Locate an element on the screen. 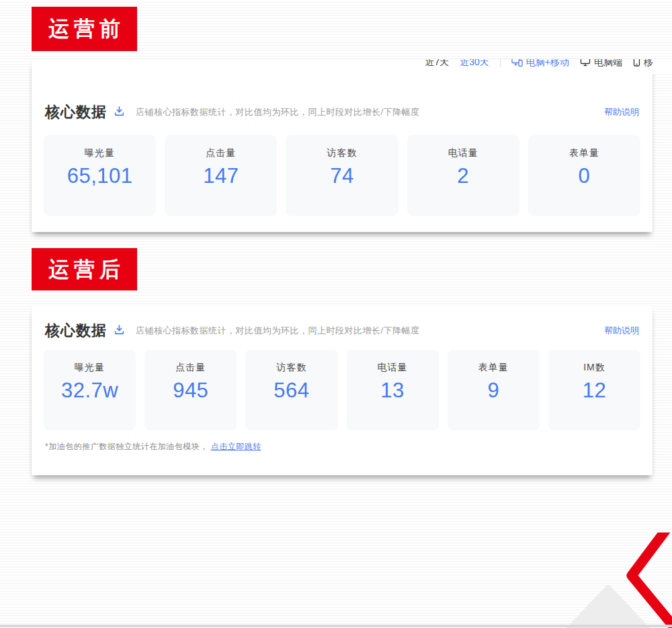  stat-im: IM数 12 is located at coordinates (594, 390).